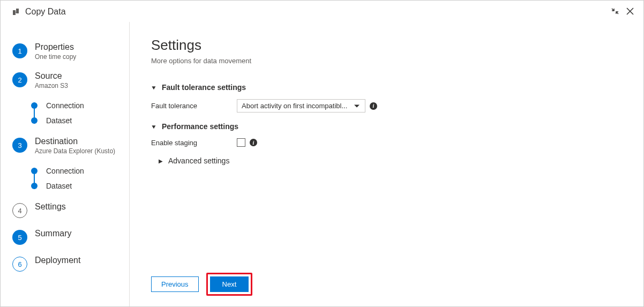 The width and height of the screenshot is (644, 307). I want to click on previous-button: Previous, so click(175, 284).